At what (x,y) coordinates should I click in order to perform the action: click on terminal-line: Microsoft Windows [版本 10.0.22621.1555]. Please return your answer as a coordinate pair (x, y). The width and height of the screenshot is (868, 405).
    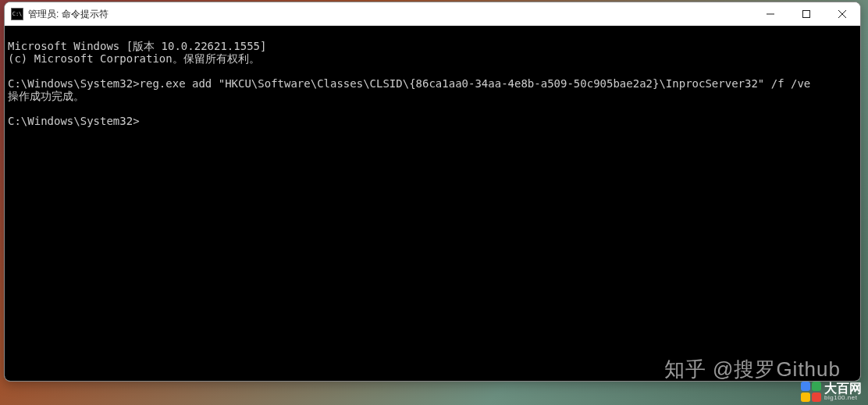
    Looking at the image, I should click on (137, 46).